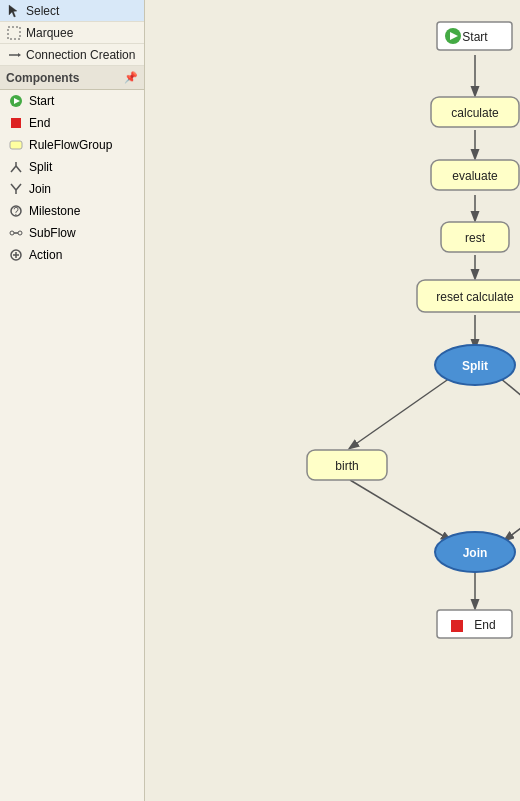 The width and height of the screenshot is (520, 801). Describe the element at coordinates (16, 189) in the screenshot. I see `join-icon` at that location.